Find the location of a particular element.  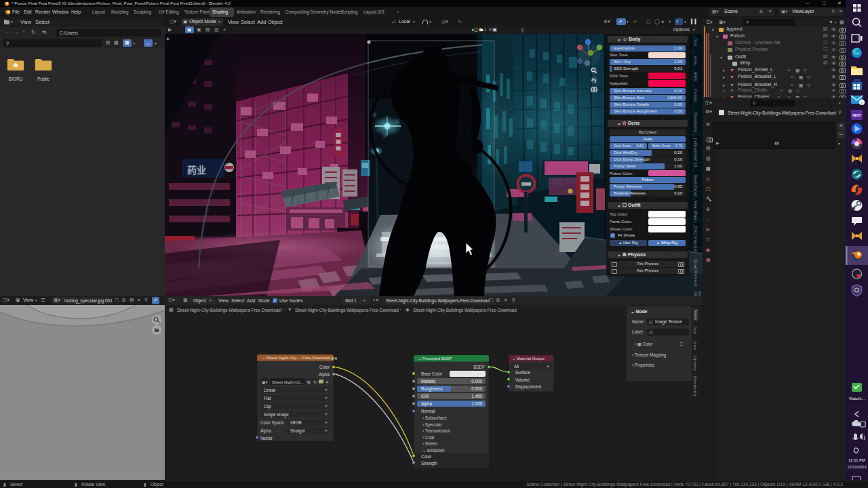

svg-text: 0.000 is located at coordinates (477, 381).